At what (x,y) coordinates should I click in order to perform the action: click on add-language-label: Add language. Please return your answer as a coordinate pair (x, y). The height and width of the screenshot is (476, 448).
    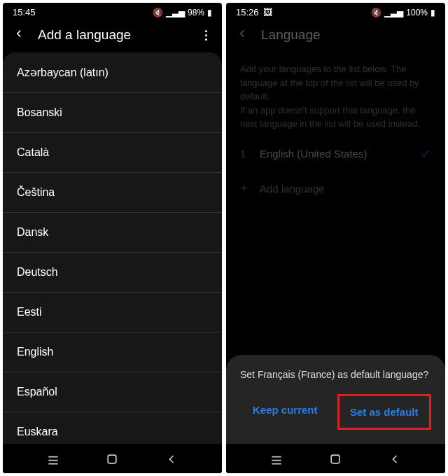
    Looking at the image, I should click on (293, 189).